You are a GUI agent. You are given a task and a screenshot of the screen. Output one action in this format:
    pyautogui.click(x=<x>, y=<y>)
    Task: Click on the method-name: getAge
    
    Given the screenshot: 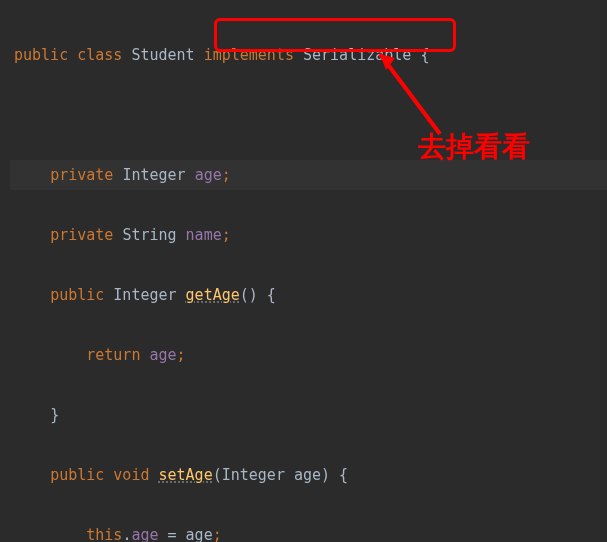 What is the action you would take?
    pyautogui.click(x=213, y=295)
    